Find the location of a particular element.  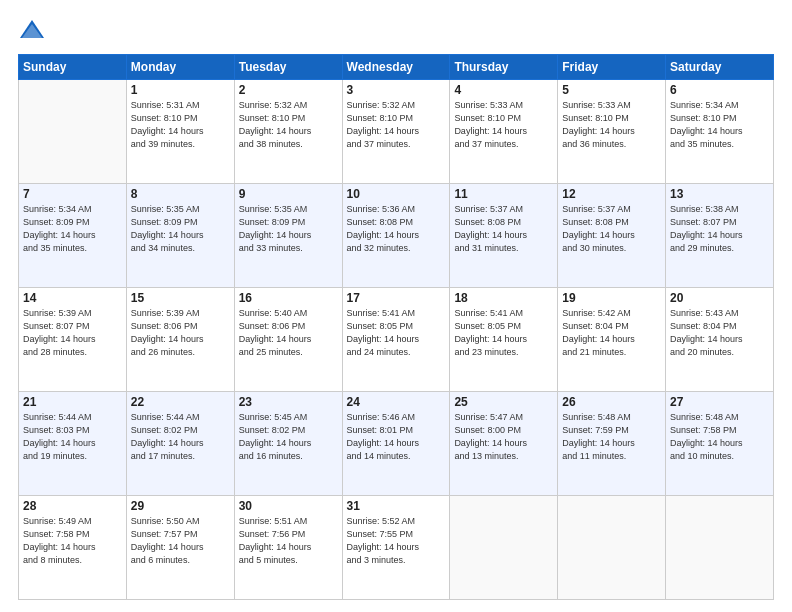

column-header-tuesday: Tuesday is located at coordinates (288, 68).